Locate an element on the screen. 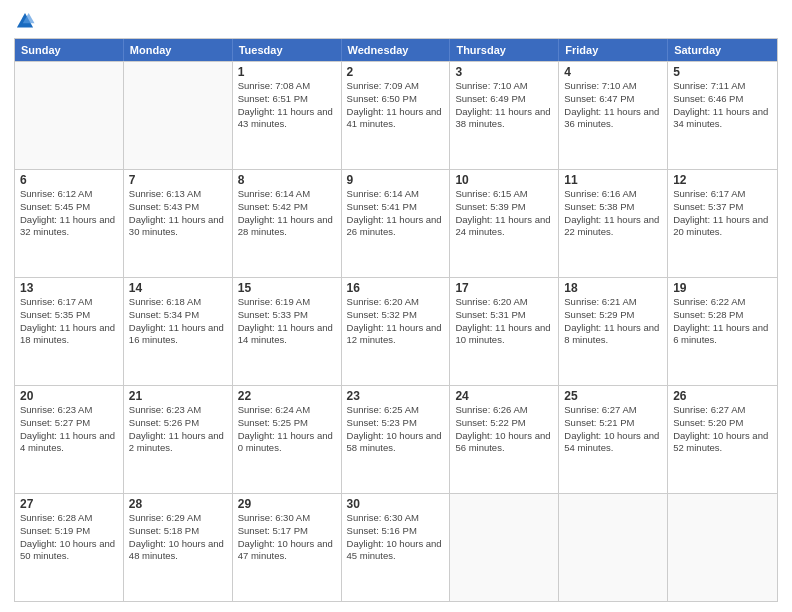  day-info: Sunrise: 6:22 AM Sunset: 5:28 PM Dayligh… is located at coordinates (722, 322).